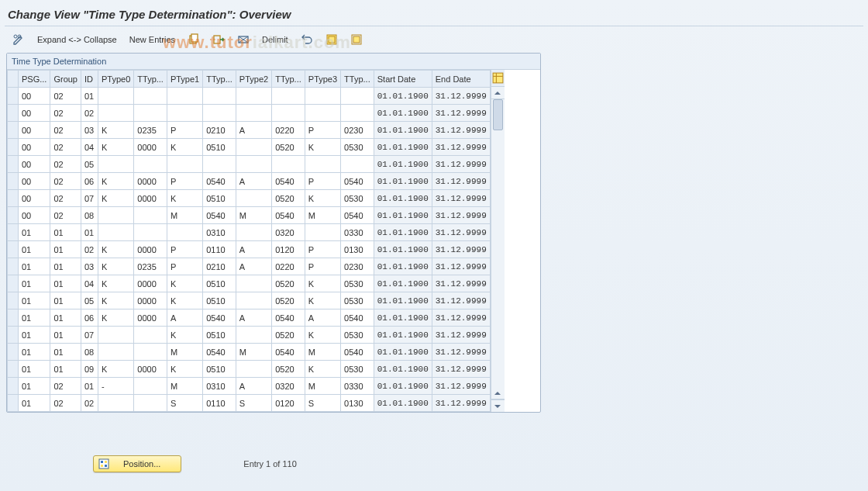  Describe the element at coordinates (150, 79) in the screenshot. I see `column-header-tt0: TTyp...` at that location.